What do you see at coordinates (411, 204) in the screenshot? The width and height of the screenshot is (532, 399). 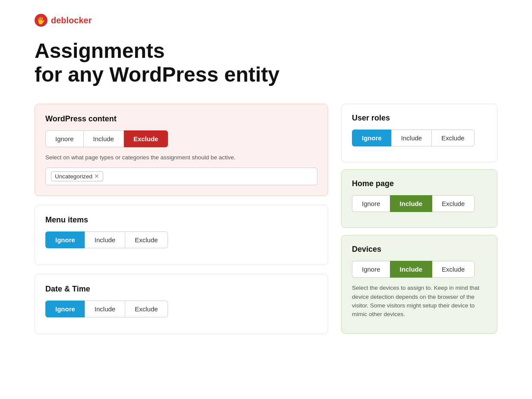 I see `home-include-button: Include` at bounding box center [411, 204].